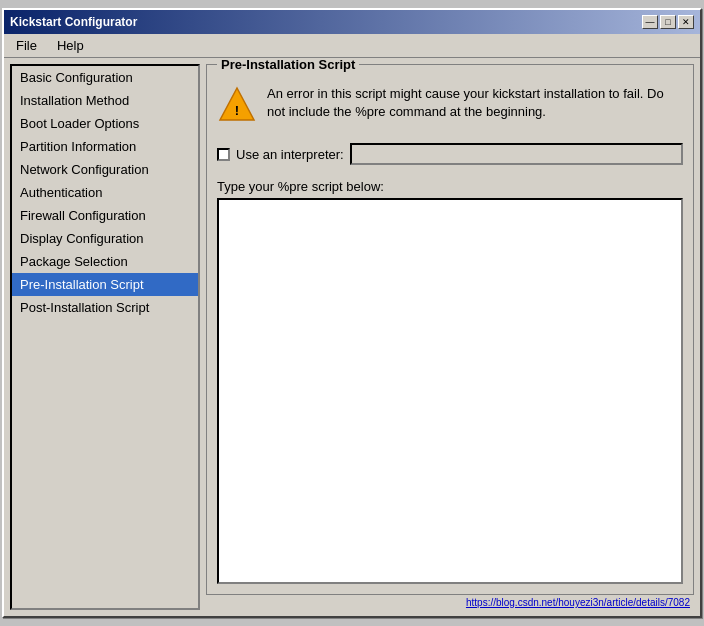 The height and width of the screenshot is (626, 704). What do you see at coordinates (105, 146) in the screenshot?
I see `sidebar-item-partition-information: Partition Information` at bounding box center [105, 146].